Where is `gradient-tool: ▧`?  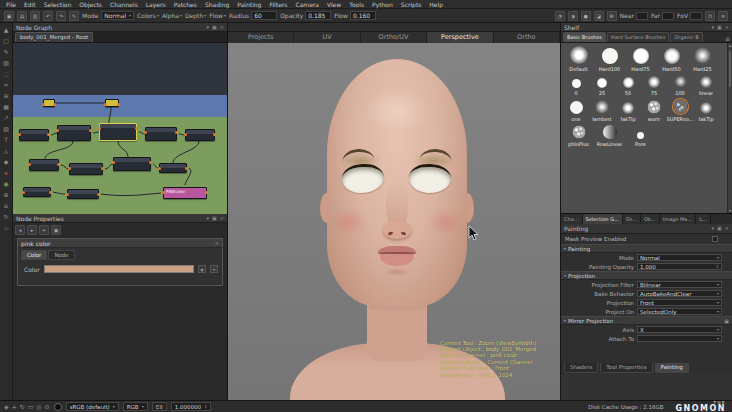 gradient-tool: ▧ is located at coordinates (6, 128).